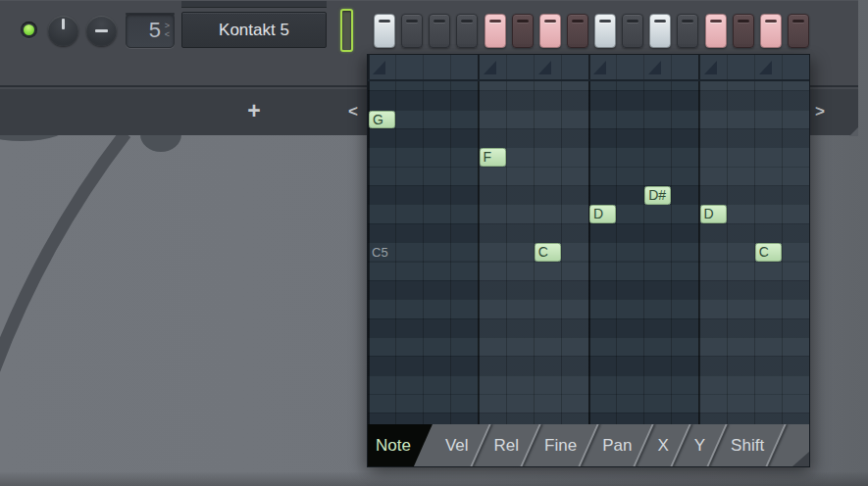 This screenshot has width=868, height=486. Describe the element at coordinates (347, 30) in the screenshot. I see `channel-select-led` at that location.